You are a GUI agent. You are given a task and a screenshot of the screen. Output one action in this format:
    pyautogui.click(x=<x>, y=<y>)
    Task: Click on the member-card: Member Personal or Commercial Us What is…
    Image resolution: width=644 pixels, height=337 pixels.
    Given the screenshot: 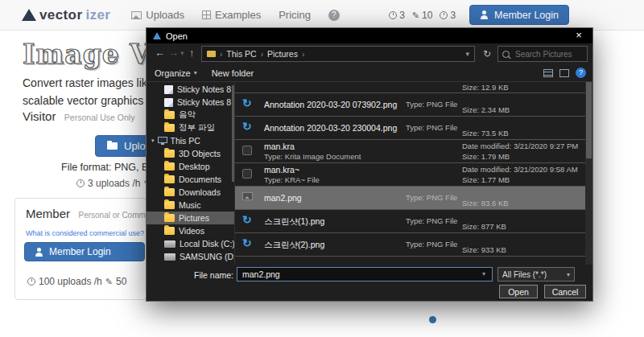 What is the action you would take?
    pyautogui.click(x=80, y=249)
    